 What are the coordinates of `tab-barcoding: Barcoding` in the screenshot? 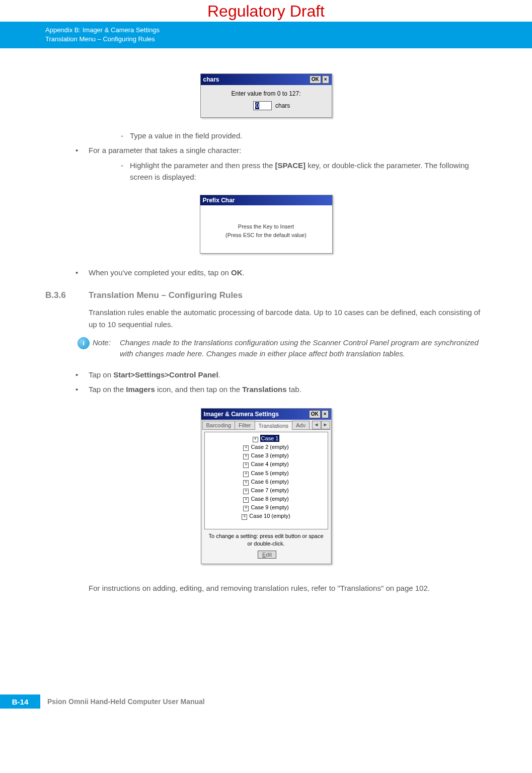 It's located at (219, 425).